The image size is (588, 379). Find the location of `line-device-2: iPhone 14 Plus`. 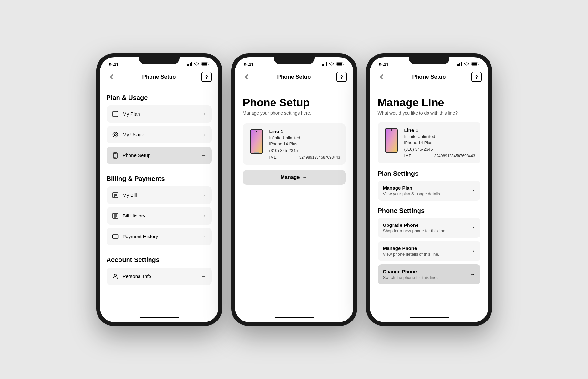

line-device-2: iPhone 14 Plus is located at coordinates (305, 144).